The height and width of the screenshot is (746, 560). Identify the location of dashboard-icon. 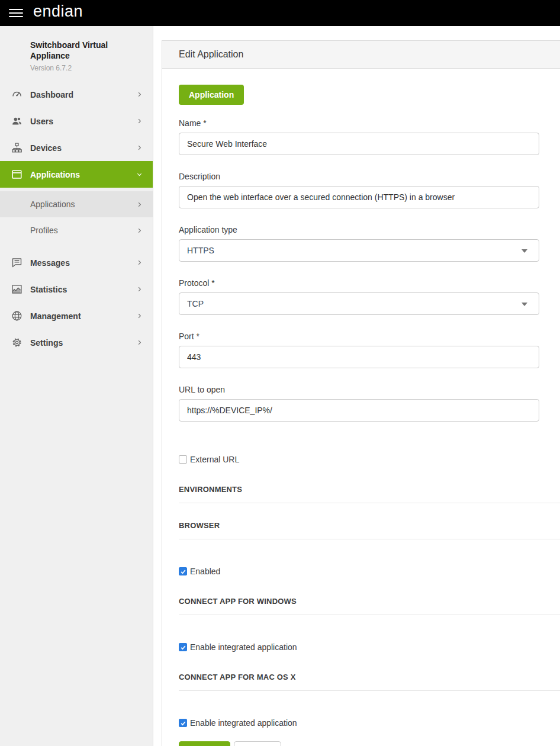
(17, 95).